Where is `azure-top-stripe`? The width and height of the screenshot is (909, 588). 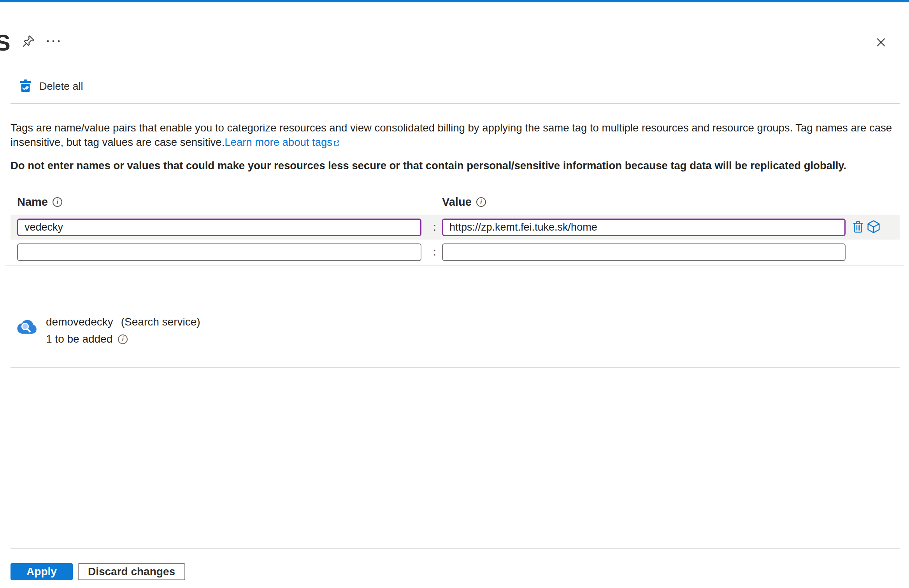
azure-top-stripe is located at coordinates (454, 1).